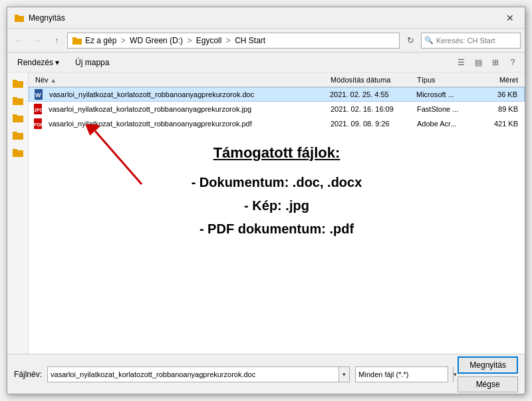  I want to click on file-date-2: 2021. 02. 16. 16:09, so click(371, 109).